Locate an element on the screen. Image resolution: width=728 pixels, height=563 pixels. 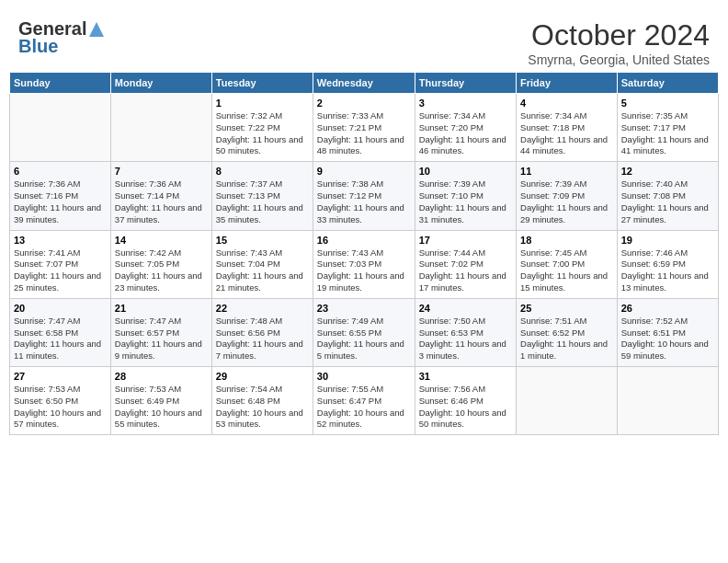
page-header: General Blue October 2024 Smyrna, Georgi… is located at coordinates (364, 40).